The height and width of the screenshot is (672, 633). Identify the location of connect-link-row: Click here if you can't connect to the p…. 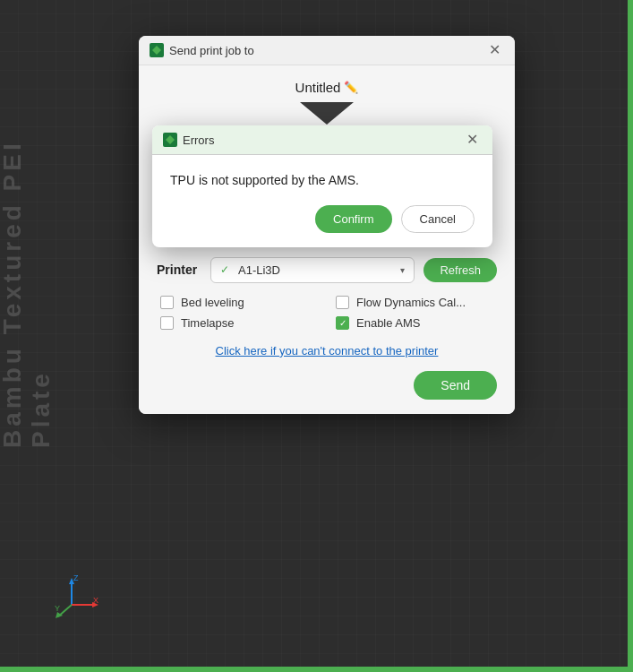
(327, 350).